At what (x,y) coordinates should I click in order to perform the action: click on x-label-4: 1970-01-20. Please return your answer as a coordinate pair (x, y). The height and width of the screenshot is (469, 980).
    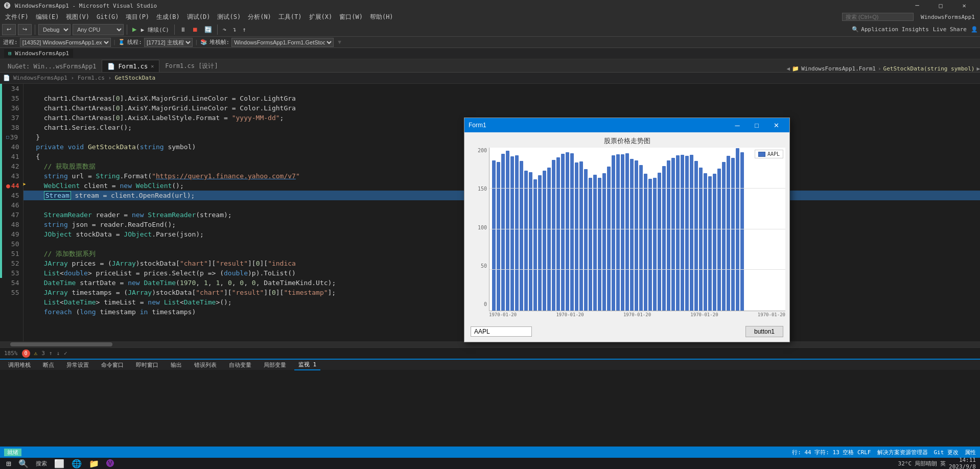
    Looking at the image, I should click on (704, 315).